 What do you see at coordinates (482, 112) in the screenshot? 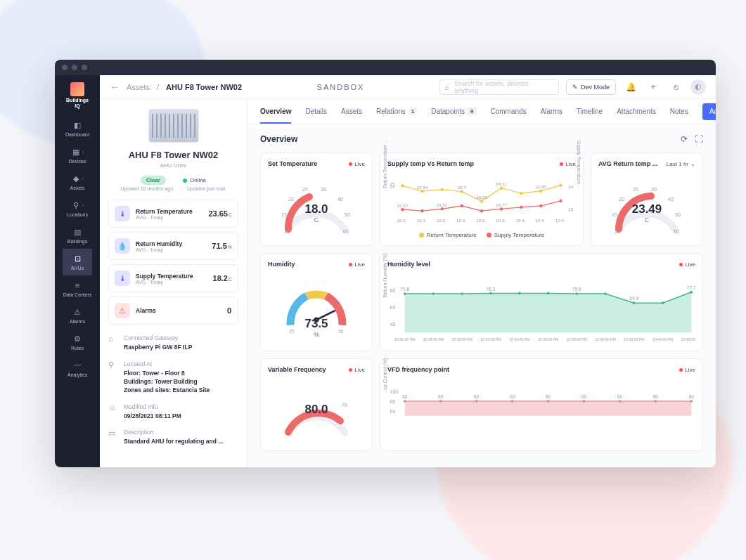
I see `tabs: OverviewDetailsAssetsRelations 1Datapoin…` at bounding box center [482, 112].